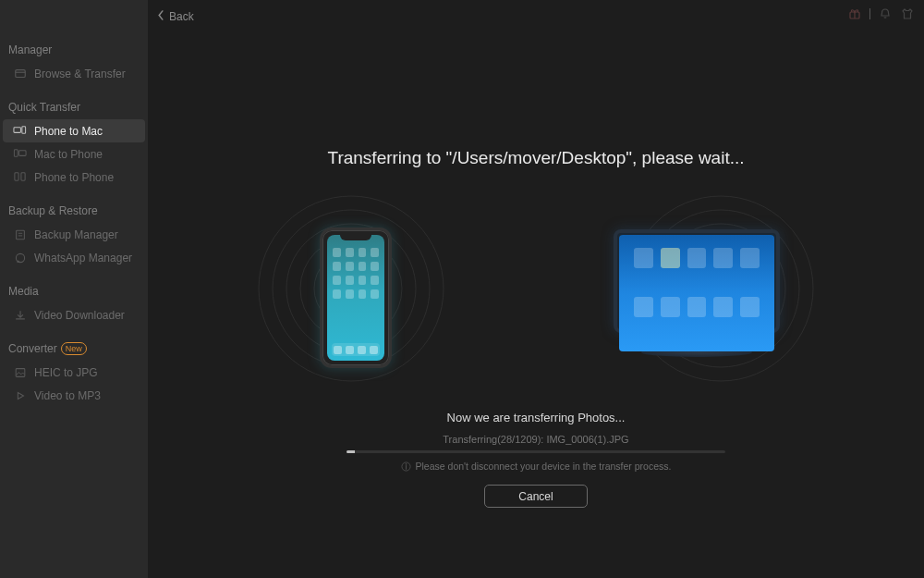  I want to click on info-icon, so click(407, 466).